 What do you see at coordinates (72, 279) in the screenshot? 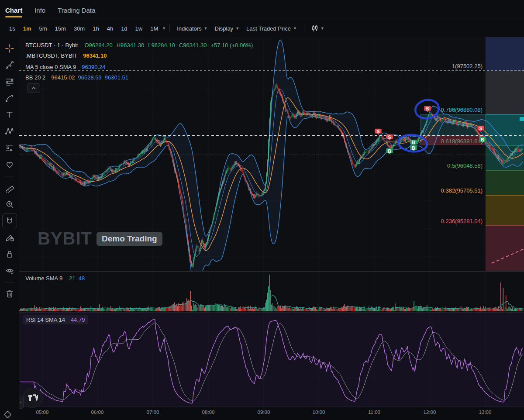
I see `volume-value: 21` at bounding box center [72, 279].